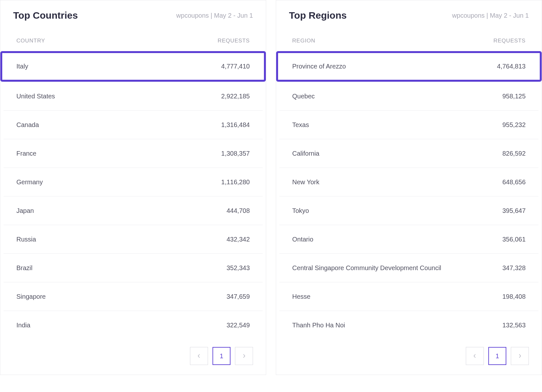 Image resolution: width=542 pixels, height=392 pixels. What do you see at coordinates (301, 125) in the screenshot?
I see `row-name: Texas` at bounding box center [301, 125].